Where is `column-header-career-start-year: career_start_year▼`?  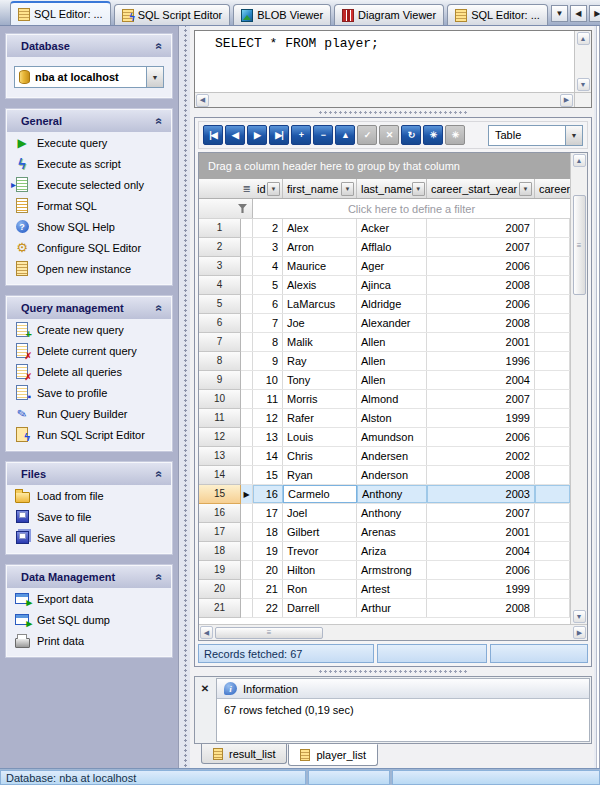
column-header-career-start-year: career_start_year▼ is located at coordinates (481, 188).